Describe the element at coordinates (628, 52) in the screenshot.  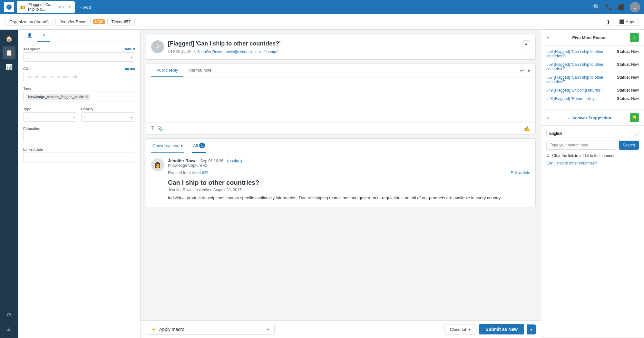
I see `status-0: Status: New` at that location.